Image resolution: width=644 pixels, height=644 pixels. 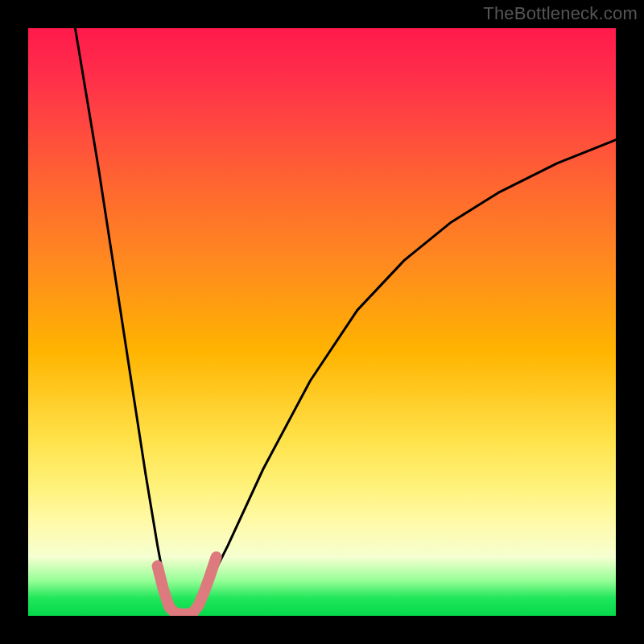 I want to click on ideal-zone-marker, so click(x=187, y=586).